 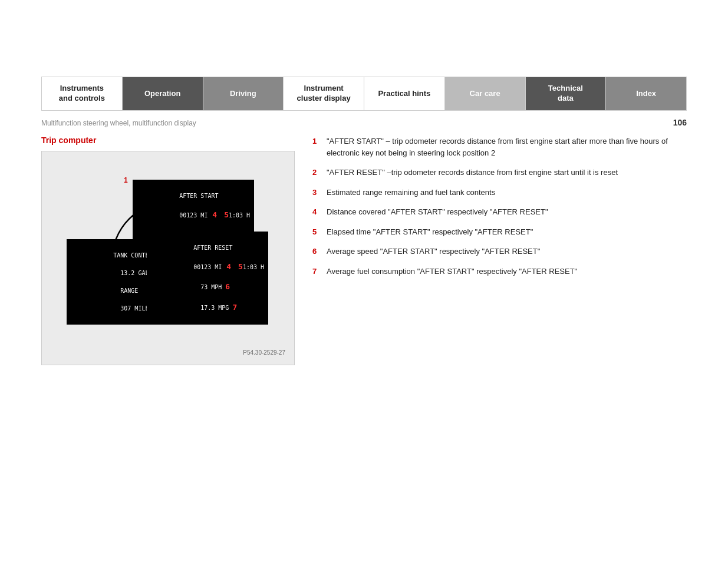 I want to click on item-list: 1 "AFTER START" – trip odometer records …, so click(x=500, y=206).